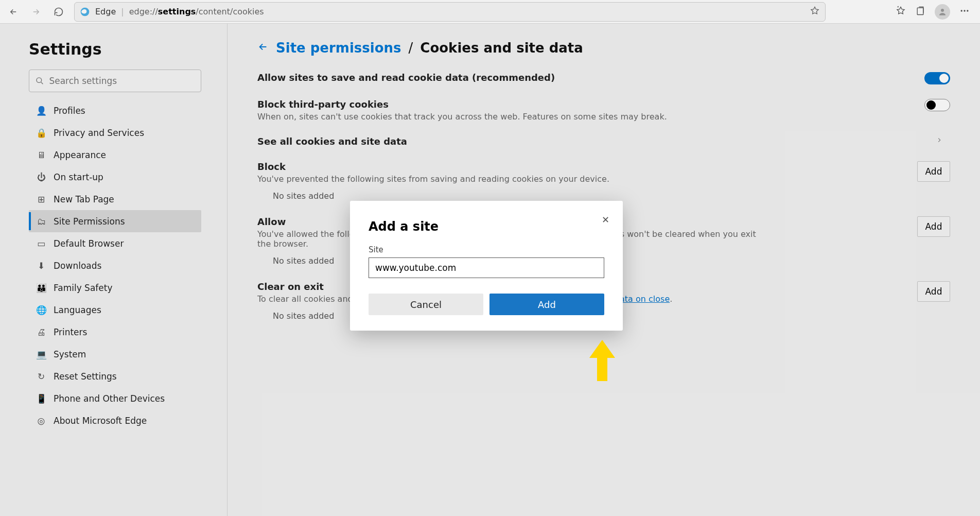 This screenshot has height=516, width=980. I want to click on nav-icon: 🖨, so click(41, 332).